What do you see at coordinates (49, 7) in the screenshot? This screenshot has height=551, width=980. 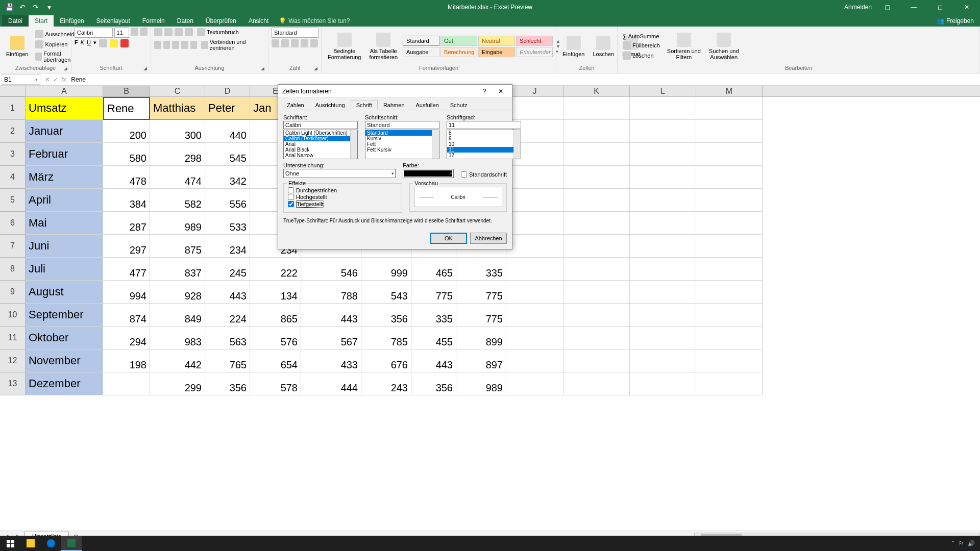 I see `qat-dropdown-icon: ▾` at bounding box center [49, 7].